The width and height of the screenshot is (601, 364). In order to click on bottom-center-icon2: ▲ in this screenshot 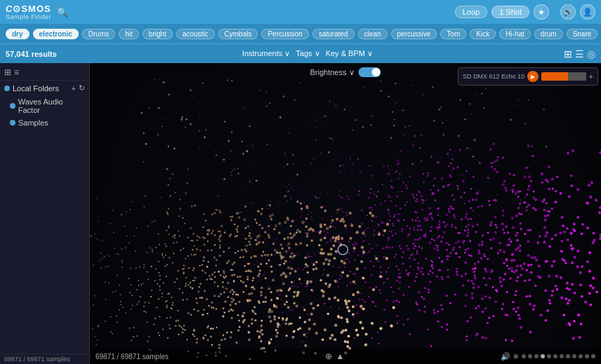, I will do `click(341, 356)`.